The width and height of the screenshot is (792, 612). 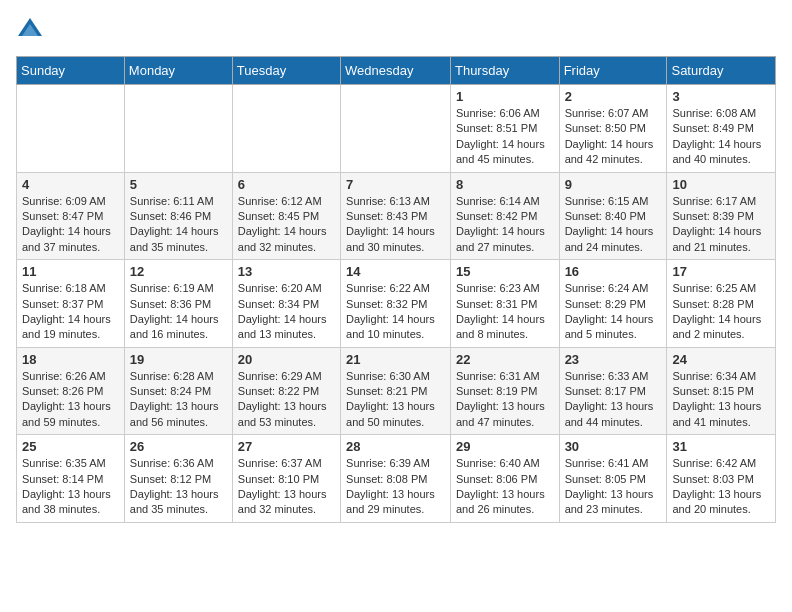 I want to click on day-info: Sunrise: 6:30 AMSunset: 8:21 PMDaylight:…, so click(x=396, y=400).